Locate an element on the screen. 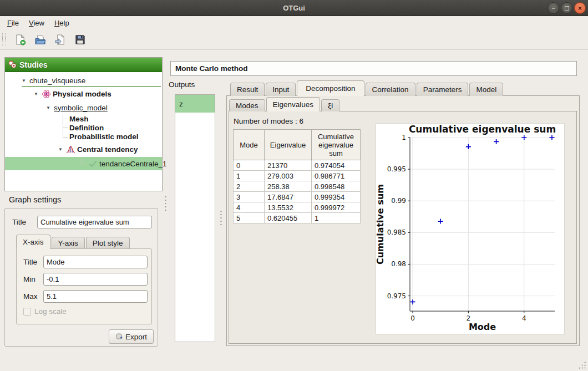 This screenshot has width=588, height=371. maximize-button is located at coordinates (567, 8).